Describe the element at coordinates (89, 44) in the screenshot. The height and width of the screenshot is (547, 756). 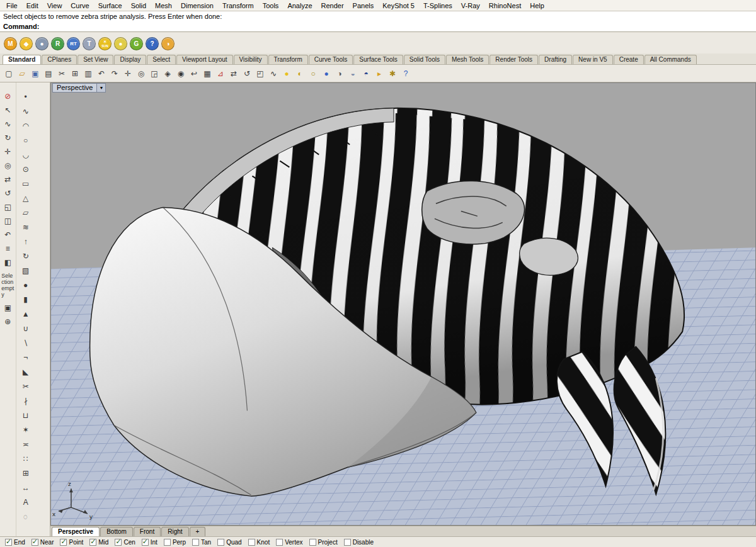
I see `tsplines-plugin-icon: T` at that location.